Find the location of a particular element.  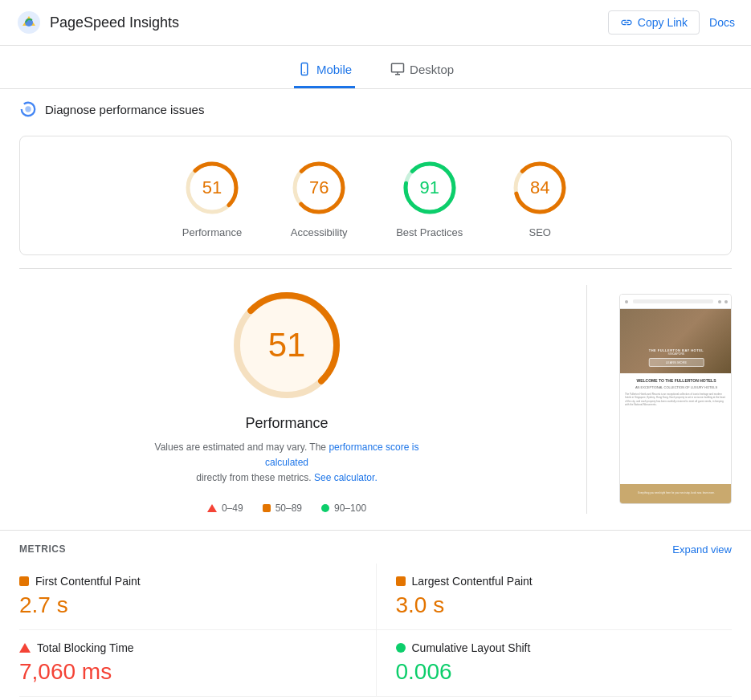

mock-footer: Everything you need right here for your … is located at coordinates (676, 494).